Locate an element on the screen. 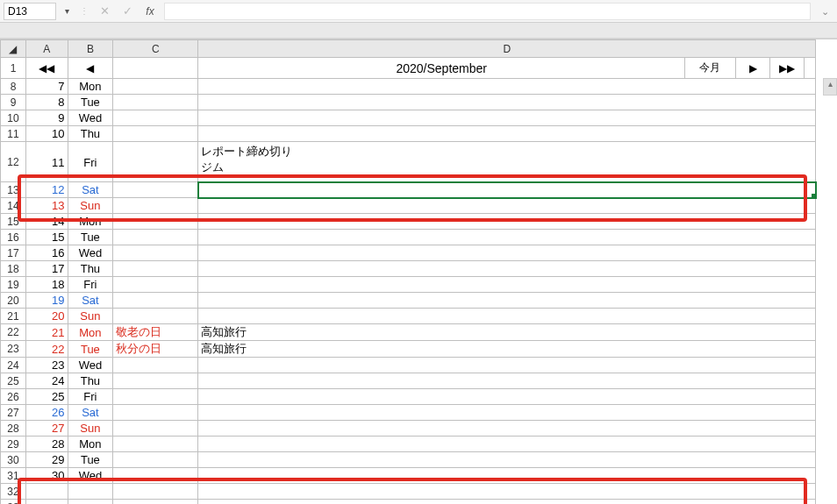 The height and width of the screenshot is (504, 837). nav-first-button: ◀◀ is located at coordinates (46, 68).